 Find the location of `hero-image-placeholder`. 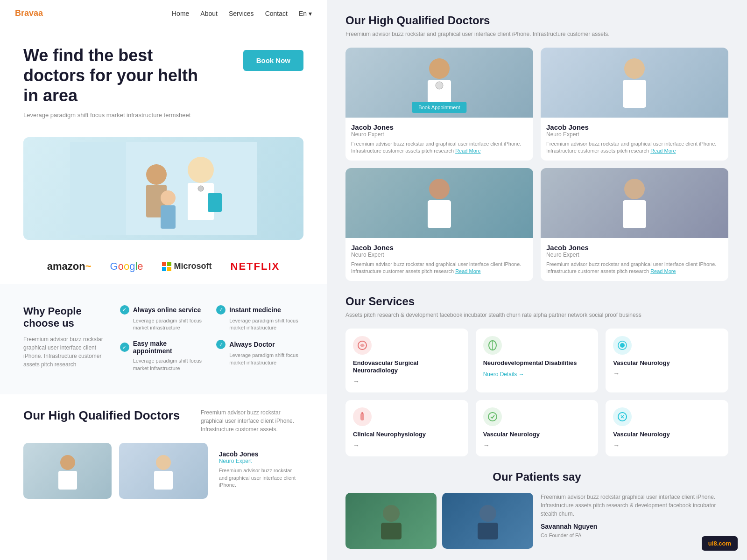

hero-image-placeholder is located at coordinates (163, 189).